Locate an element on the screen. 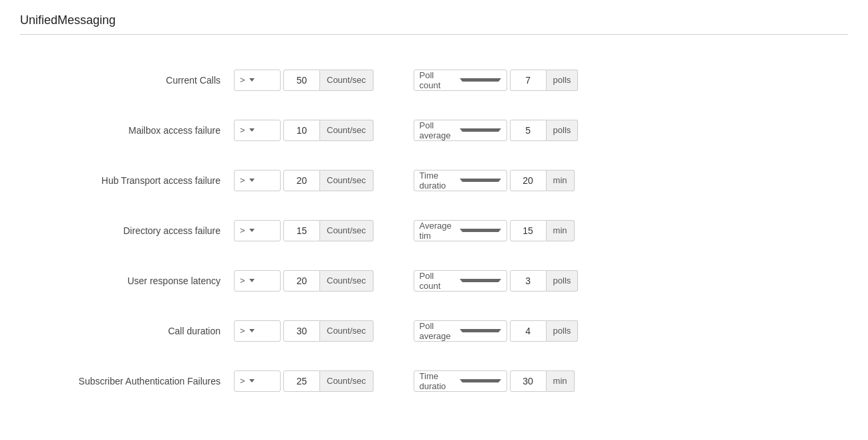 The height and width of the screenshot is (440, 868). row-label-3: Directory access failure is located at coordinates (172, 231).